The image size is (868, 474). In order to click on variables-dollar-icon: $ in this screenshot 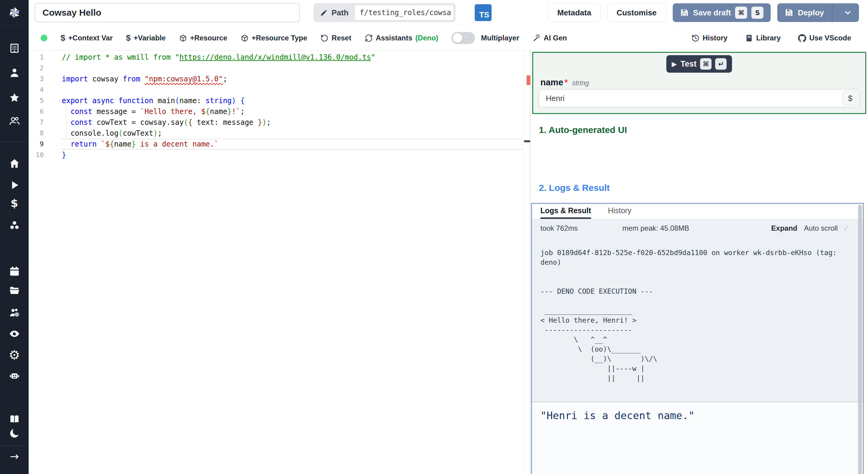, I will do `click(14, 203)`.